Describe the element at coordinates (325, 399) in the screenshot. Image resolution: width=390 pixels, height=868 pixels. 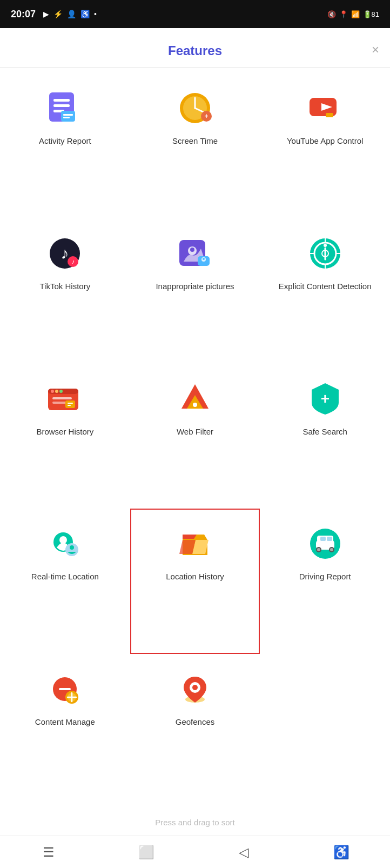
I see `safe-search-icon: +` at that location.